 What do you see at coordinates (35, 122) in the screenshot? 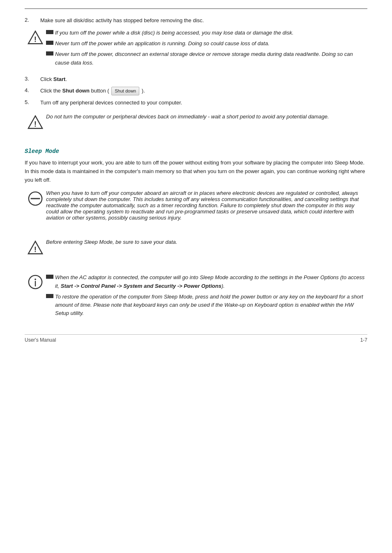
I see `warning-triangle-icon-2: !` at bounding box center [35, 122].